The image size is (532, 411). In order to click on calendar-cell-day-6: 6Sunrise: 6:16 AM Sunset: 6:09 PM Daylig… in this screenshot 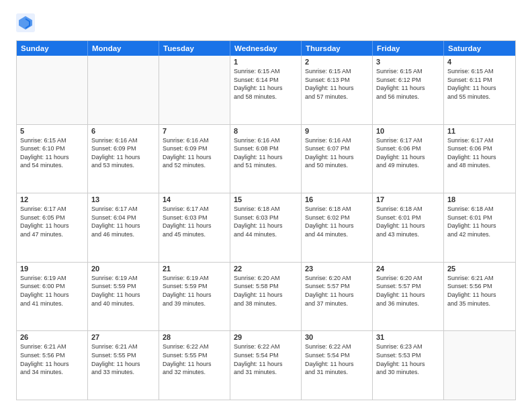, I will do `click(124, 159)`.